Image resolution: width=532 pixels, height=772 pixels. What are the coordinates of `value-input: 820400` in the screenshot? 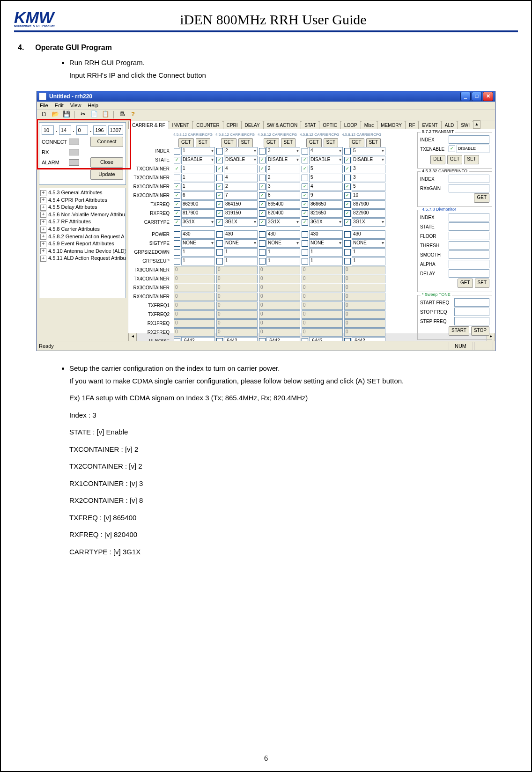 It's located at (283, 213).